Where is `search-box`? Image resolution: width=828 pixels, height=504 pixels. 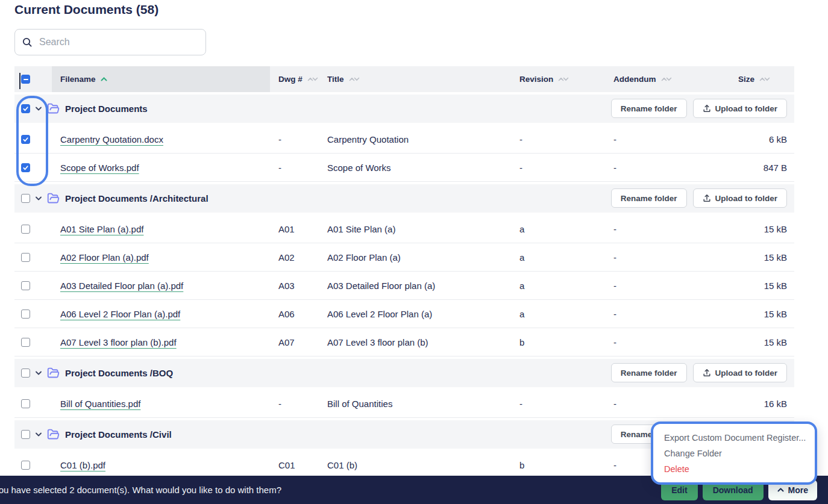
search-box is located at coordinates (110, 42).